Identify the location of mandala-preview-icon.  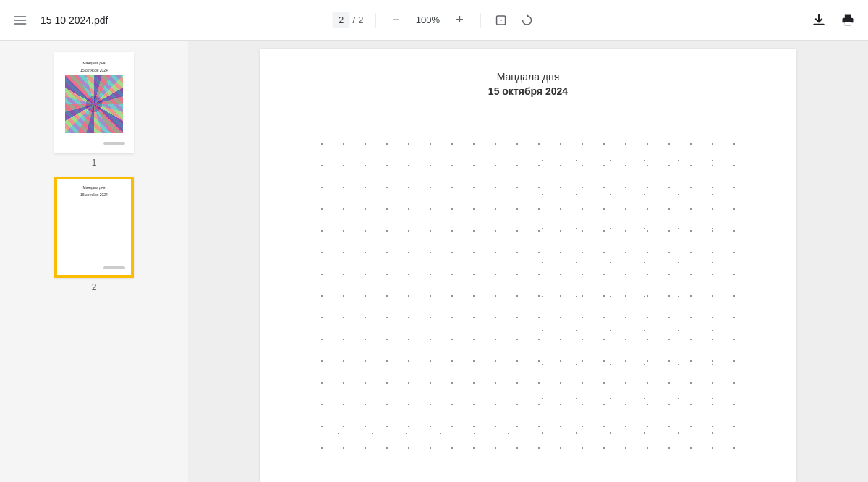
(94, 104).